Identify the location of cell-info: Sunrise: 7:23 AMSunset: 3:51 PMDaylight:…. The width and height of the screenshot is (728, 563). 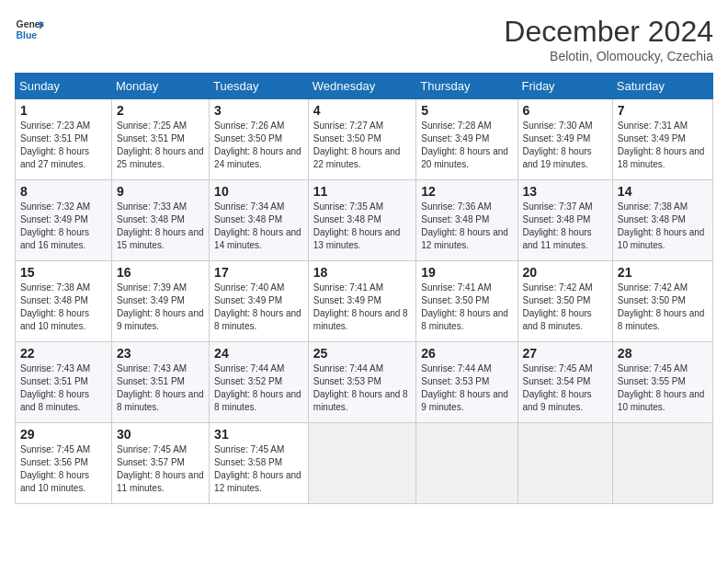
(55, 145).